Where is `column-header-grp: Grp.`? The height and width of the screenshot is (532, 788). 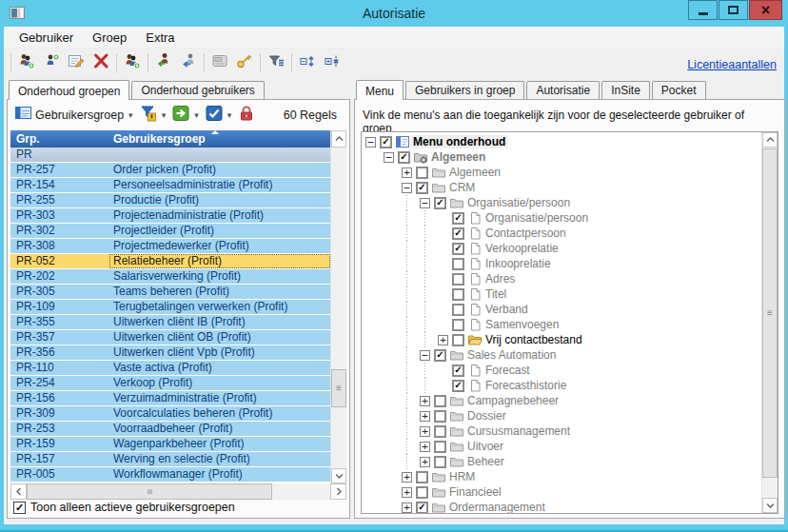
column-header-grp: Grp. is located at coordinates (60, 139).